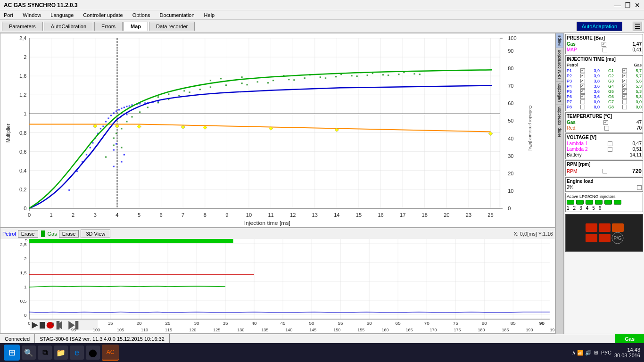  What do you see at coordinates (45, 353) in the screenshot?
I see `task-view-icon: ⧉` at bounding box center [45, 353].